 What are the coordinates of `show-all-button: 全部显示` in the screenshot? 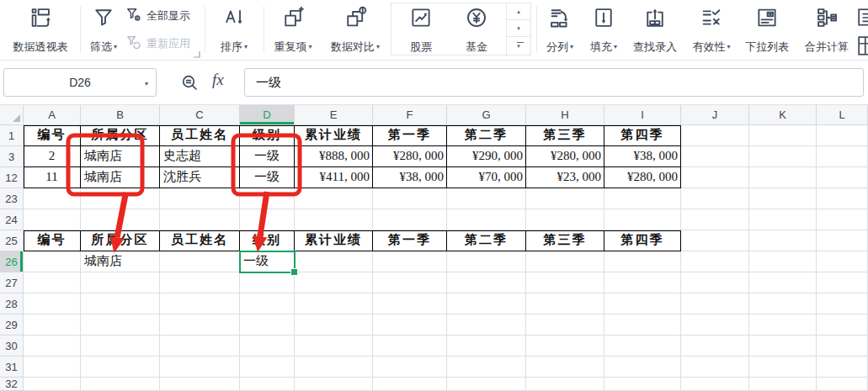 It's located at (164, 16).